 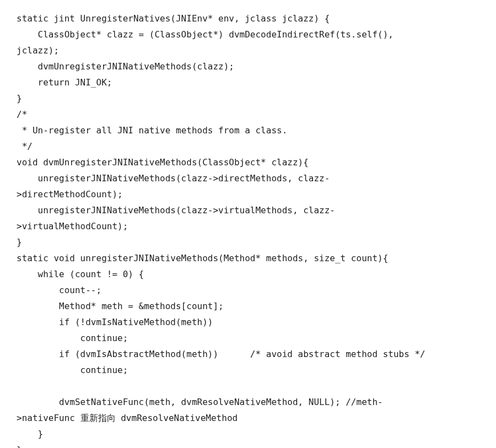 What do you see at coordinates (173, 179) in the screenshot?
I see `code-line: unregisterJNINativeMethods(clazz->direct…` at bounding box center [173, 179].